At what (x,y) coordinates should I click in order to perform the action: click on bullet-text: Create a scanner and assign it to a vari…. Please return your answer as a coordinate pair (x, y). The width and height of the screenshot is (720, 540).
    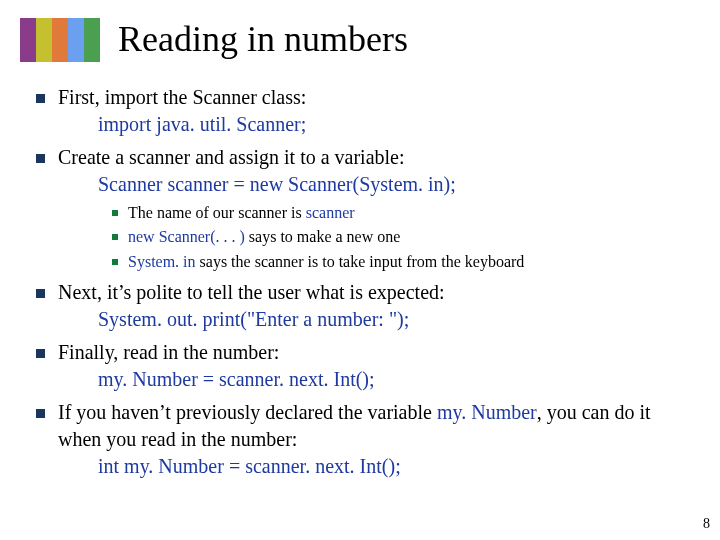
    Looking at the image, I should click on (232, 157).